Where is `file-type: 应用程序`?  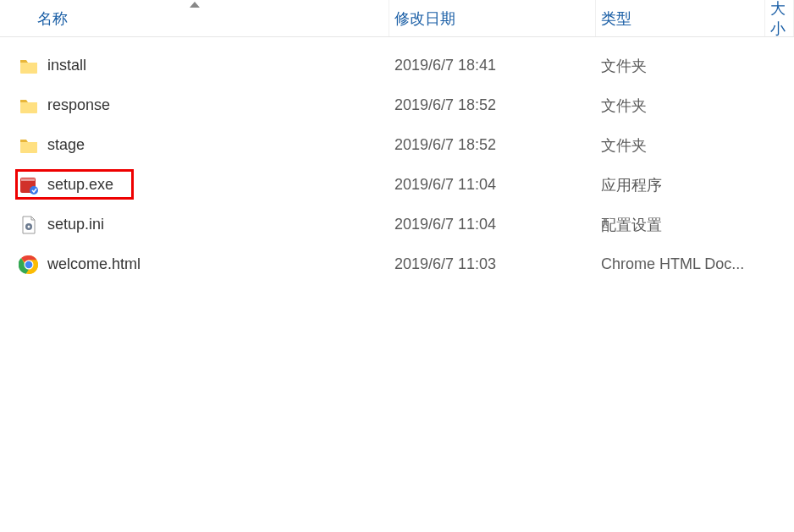 file-type: 应用程序 is located at coordinates (681, 185).